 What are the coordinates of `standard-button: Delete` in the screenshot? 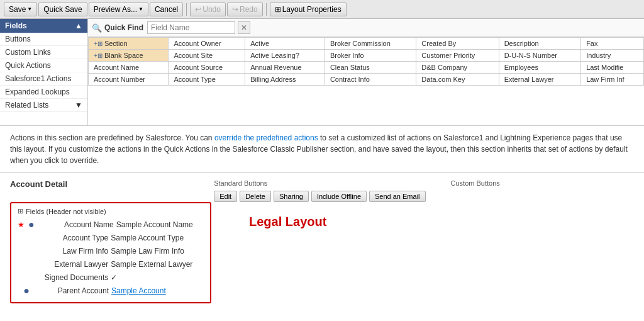 It's located at (255, 196).